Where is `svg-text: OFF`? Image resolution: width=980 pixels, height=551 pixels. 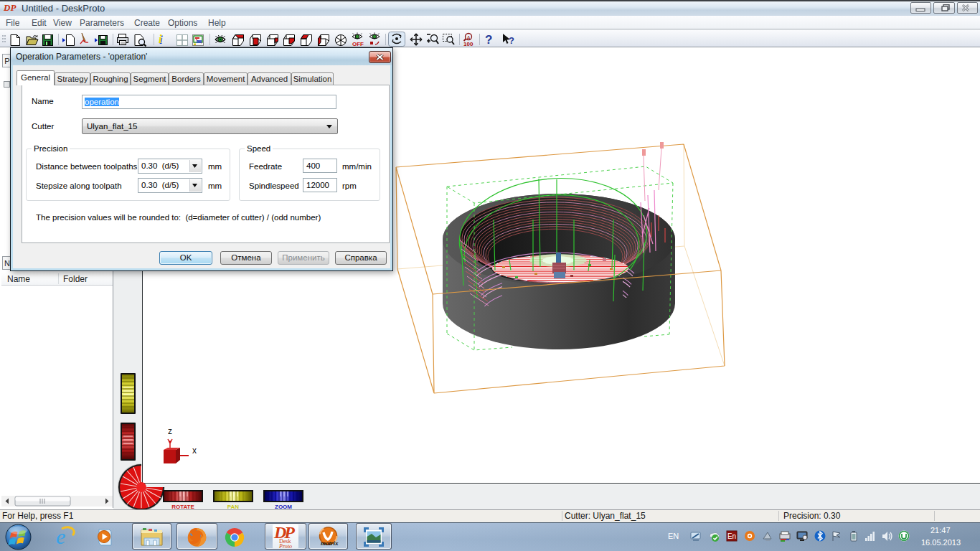
svg-text: OFF is located at coordinates (358, 44).